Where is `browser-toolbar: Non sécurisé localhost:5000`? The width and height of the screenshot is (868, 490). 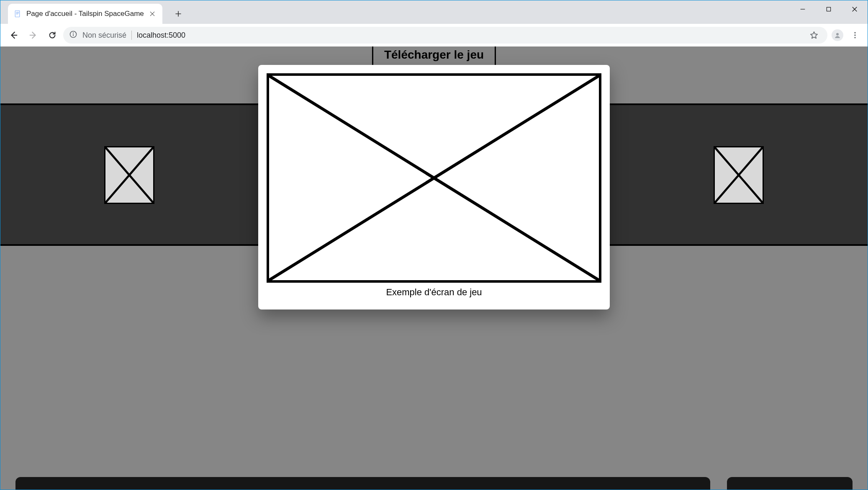
browser-toolbar: Non sécurisé localhost:5000 is located at coordinates (434, 35).